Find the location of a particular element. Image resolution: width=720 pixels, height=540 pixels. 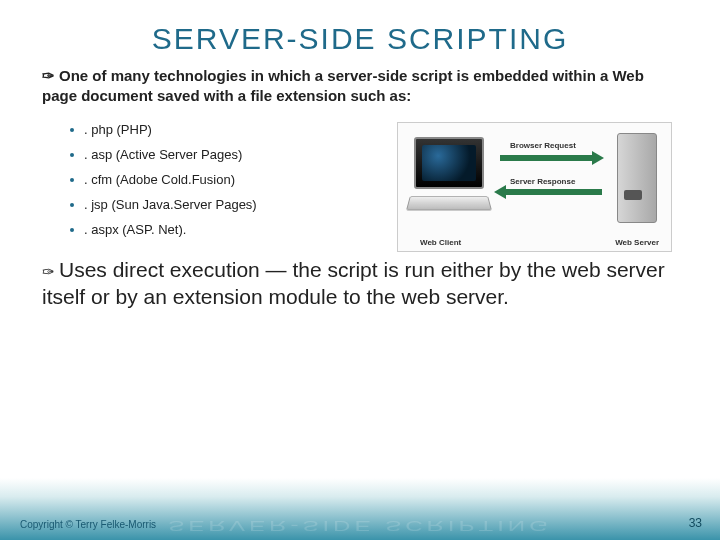

slide-title: SERVER-SIDE SCRIPTING is located at coordinates (360, 28).